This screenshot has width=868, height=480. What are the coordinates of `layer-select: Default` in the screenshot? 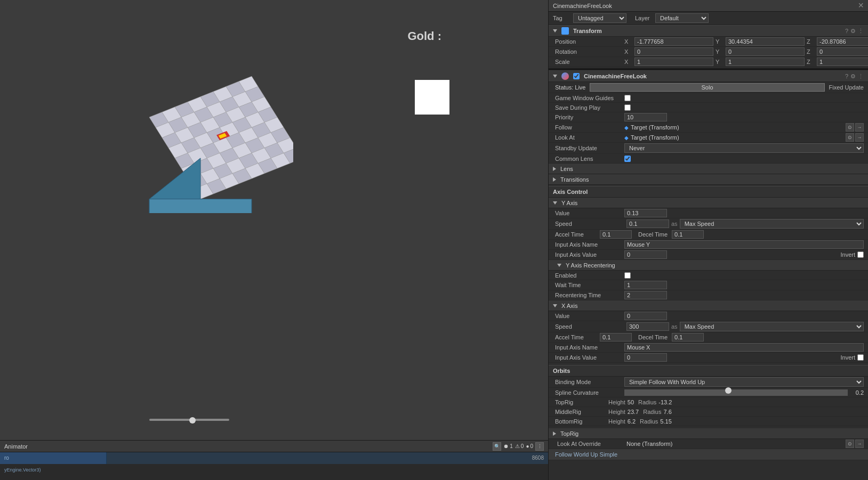 It's located at (682, 18).